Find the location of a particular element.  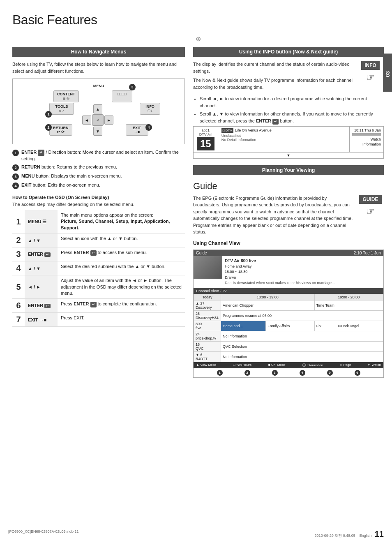

epg-title: Guide is located at coordinates (201, 253).